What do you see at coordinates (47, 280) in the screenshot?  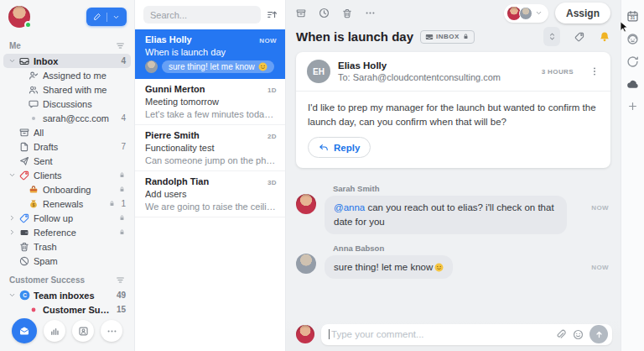 I see `section-header-label: Customer Success` at bounding box center [47, 280].